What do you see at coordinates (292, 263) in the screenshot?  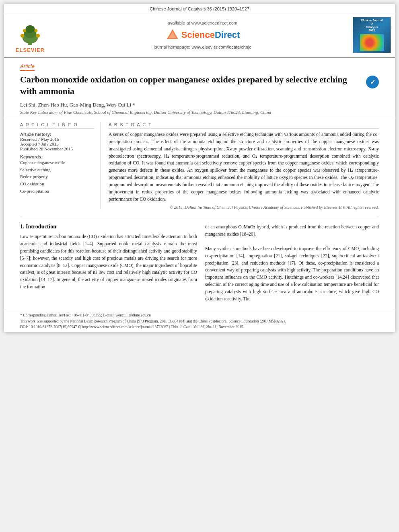 I see `introduction-right: of an amorphous CuMnO₂ hybrid, which is …` at bounding box center [292, 263].